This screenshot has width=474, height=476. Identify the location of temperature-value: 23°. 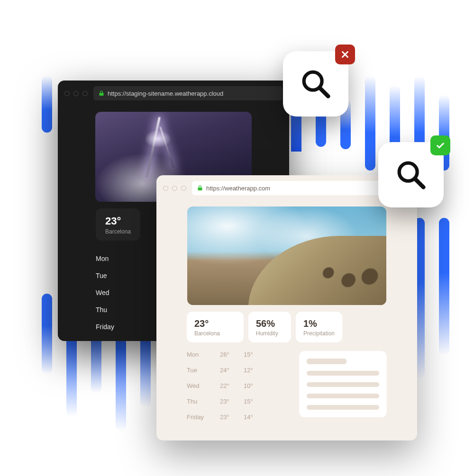
(118, 221).